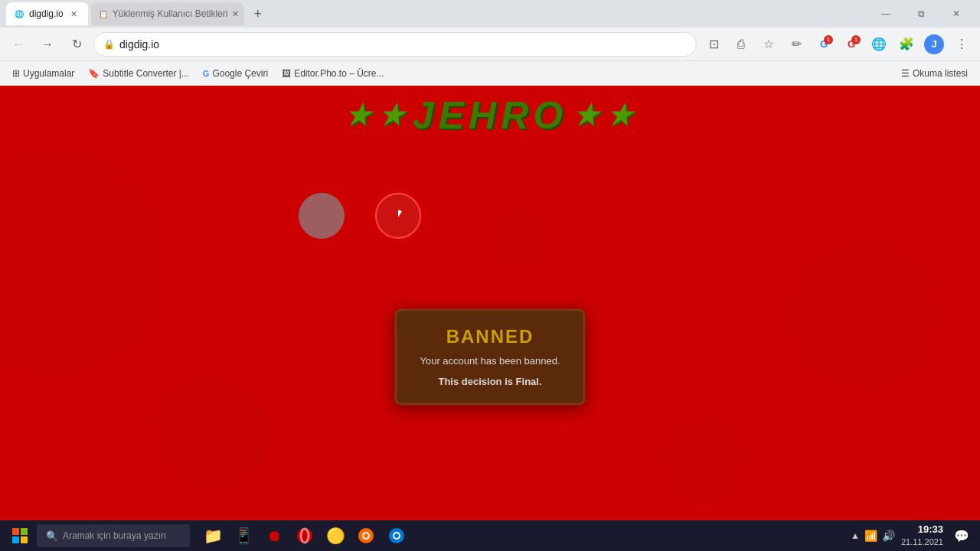  I want to click on windows-logo-icon, so click(20, 536).